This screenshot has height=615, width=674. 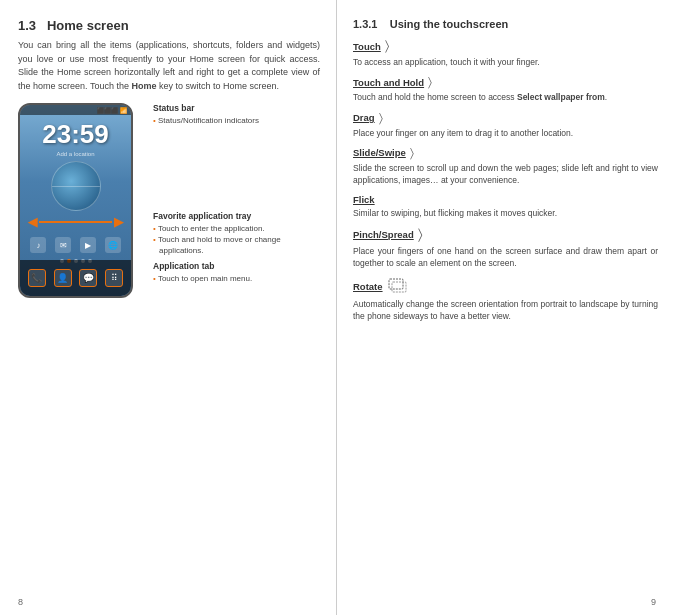 I want to click on right-arrow: ▶, so click(x=118, y=222).